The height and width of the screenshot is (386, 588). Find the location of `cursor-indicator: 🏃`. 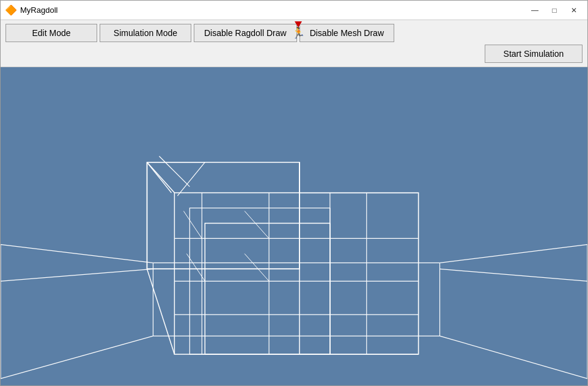

cursor-indicator: 🏃 is located at coordinates (298, 30).